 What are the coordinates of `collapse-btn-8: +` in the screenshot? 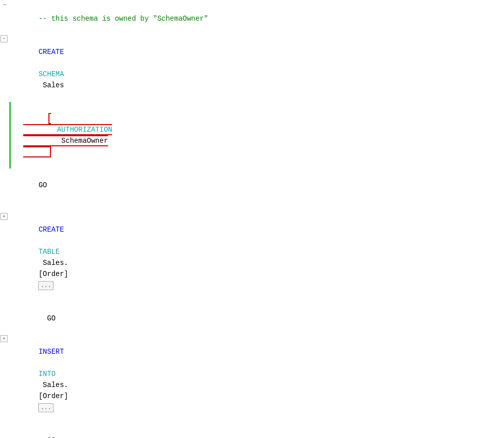 It's located at (4, 339).